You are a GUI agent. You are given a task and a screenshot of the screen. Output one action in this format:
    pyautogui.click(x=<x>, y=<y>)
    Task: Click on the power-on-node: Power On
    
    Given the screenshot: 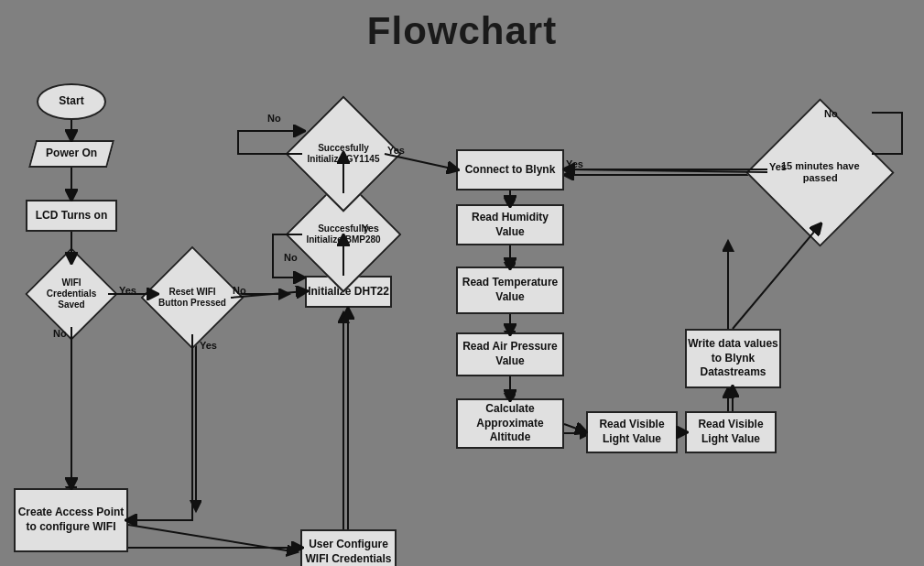 What is the action you would take?
    pyautogui.click(x=71, y=154)
    